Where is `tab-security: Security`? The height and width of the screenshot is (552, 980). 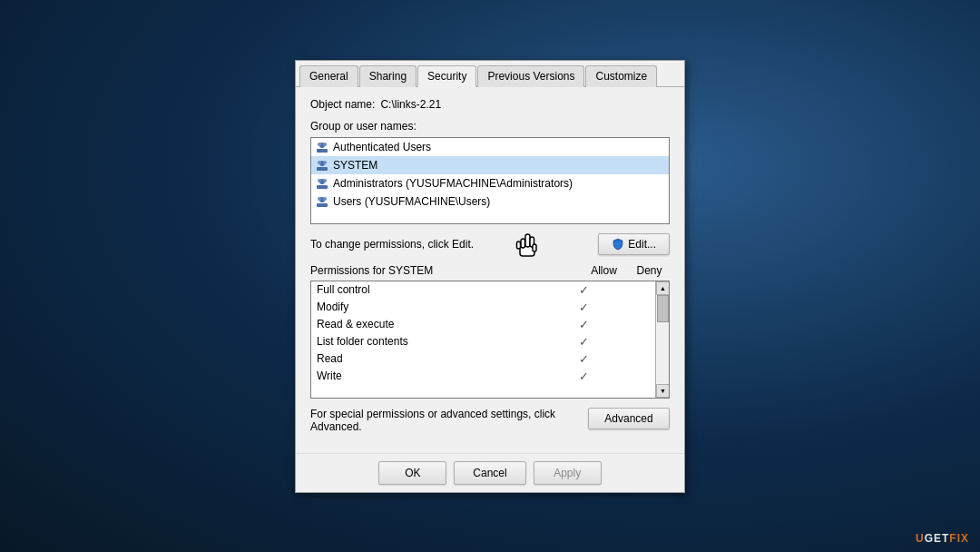 tab-security: Security is located at coordinates (446, 76).